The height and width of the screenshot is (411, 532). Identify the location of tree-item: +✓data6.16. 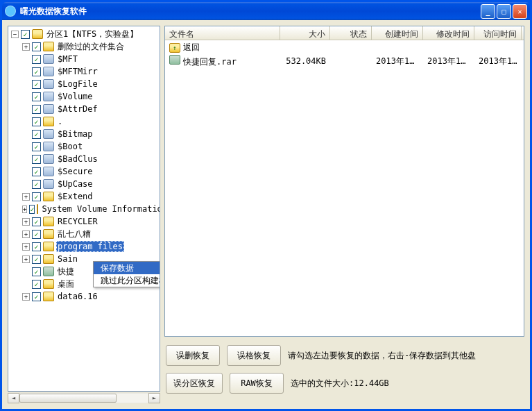
(84, 296).